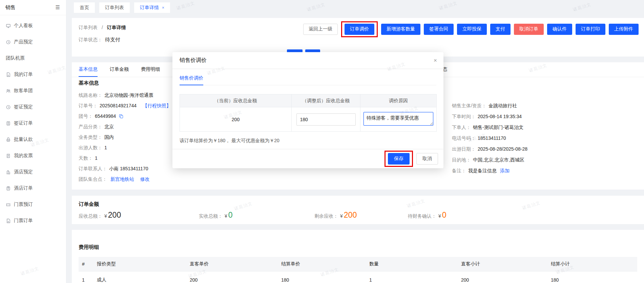 This screenshot has height=283, width=644. What do you see at coordinates (359, 29) in the screenshot?
I see `red-annotation-box: 订单调价` at bounding box center [359, 29].